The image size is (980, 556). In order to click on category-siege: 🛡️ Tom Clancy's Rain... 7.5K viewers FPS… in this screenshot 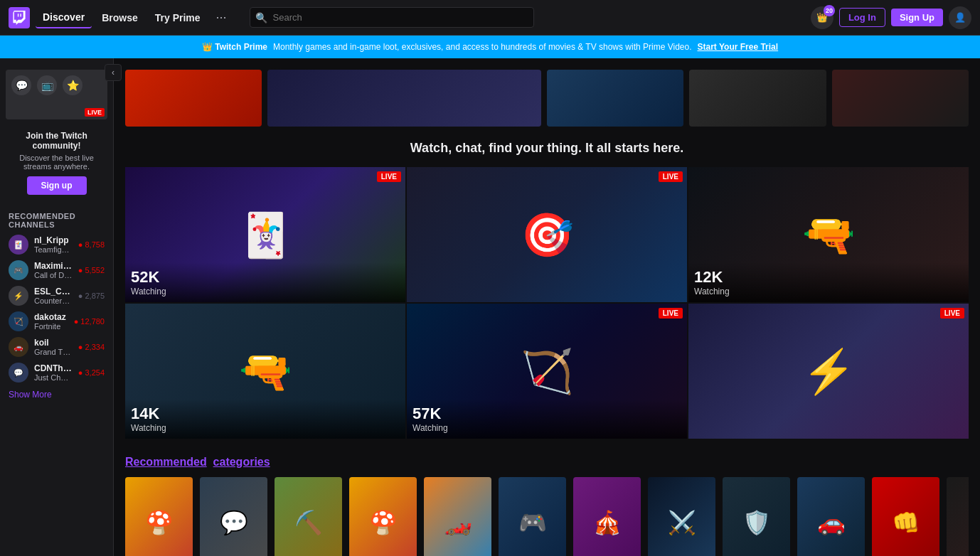, I will do `click(757, 516)`.